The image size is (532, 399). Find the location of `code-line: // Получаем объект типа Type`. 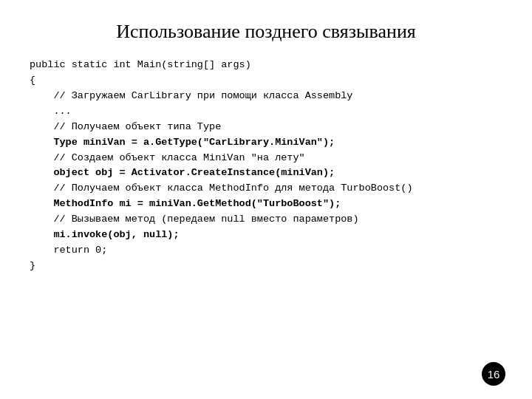

code-line: // Получаем объект типа Type is located at coordinates (266, 127).